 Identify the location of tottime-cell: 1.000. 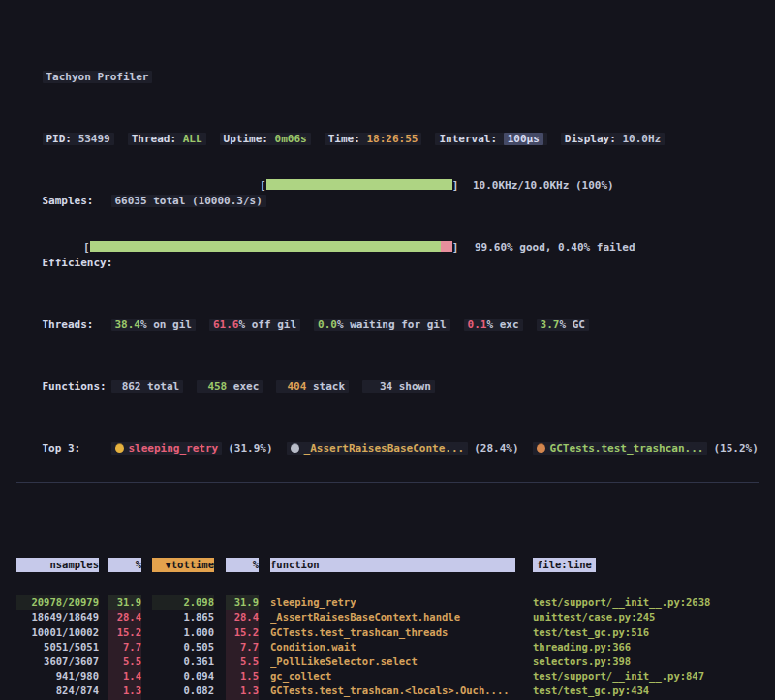
(183, 633).